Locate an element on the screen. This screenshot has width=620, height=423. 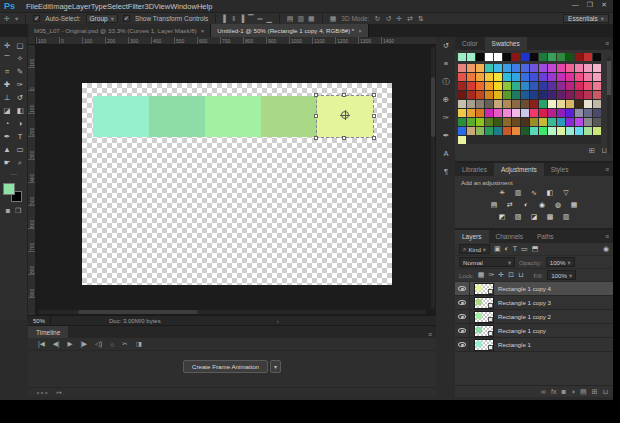
tool-button: ▭ is located at coordinates (20, 150).